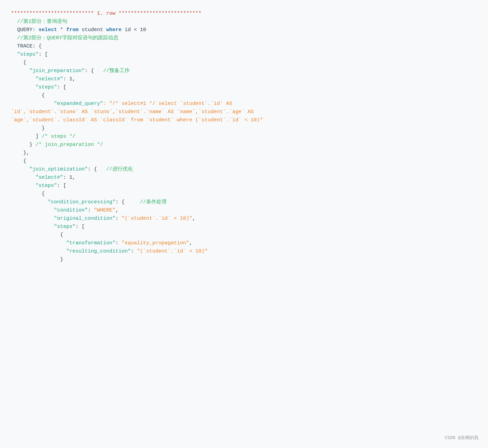  What do you see at coordinates (137, 120) in the screenshot?
I see `code-token: `age`,`student`.`classId` AS `classId` f…` at bounding box center [137, 120].